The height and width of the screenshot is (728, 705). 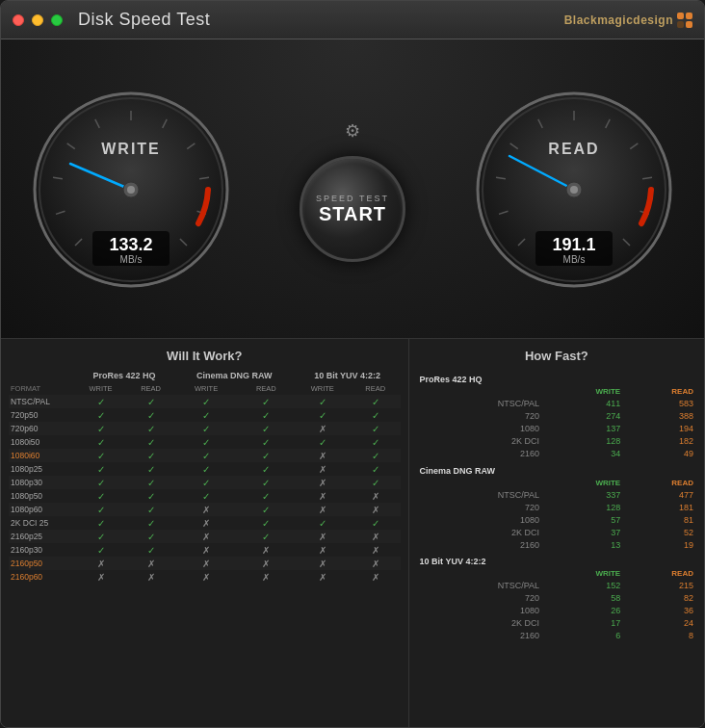 I want to click on hf-group-header: 10 Bit YUV 4:2:2, so click(x=557, y=559).